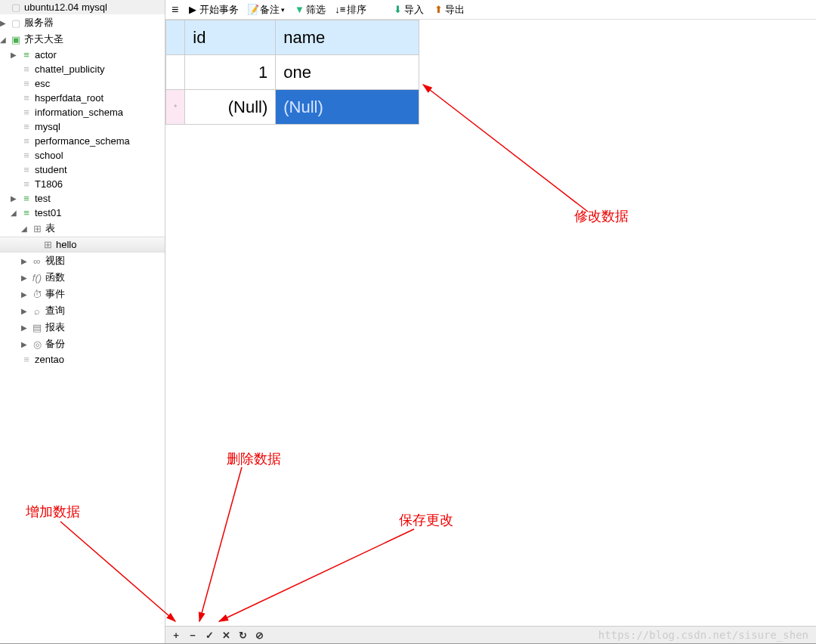 This screenshot has height=644, width=816. I want to click on tree-item-label: 函数, so click(55, 277).